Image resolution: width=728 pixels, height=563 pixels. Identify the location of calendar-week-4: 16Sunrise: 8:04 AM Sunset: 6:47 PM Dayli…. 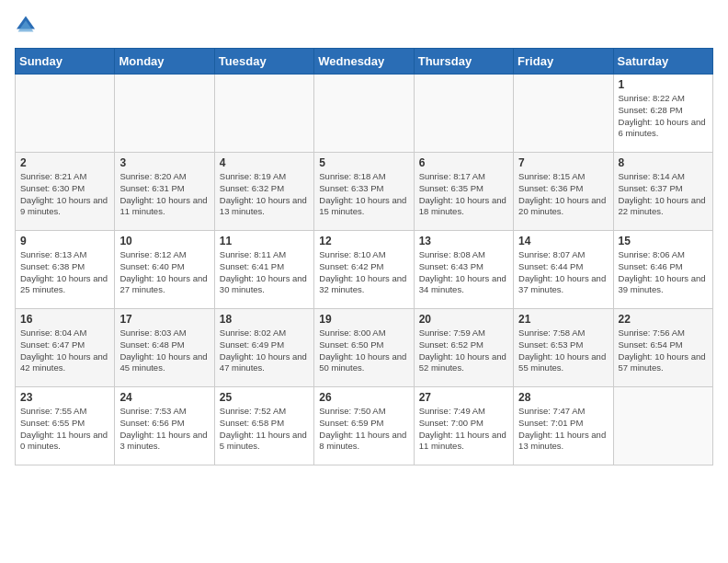
(364, 348).